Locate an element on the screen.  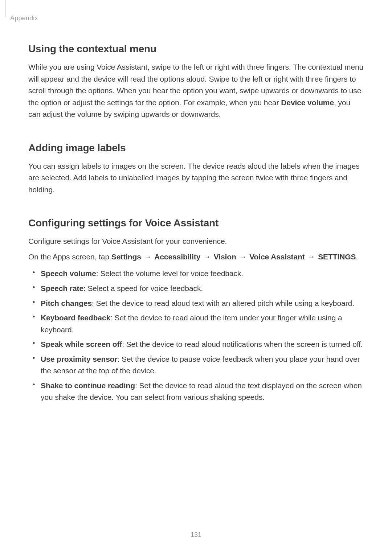
desc: : Set the device to read aloud notificat… is located at coordinates (242, 344).